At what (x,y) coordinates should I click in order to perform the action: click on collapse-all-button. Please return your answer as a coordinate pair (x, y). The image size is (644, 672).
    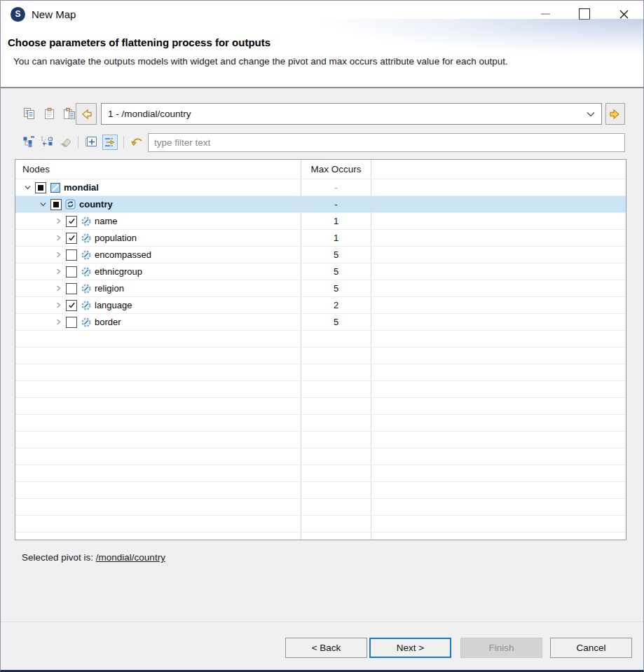
    Looking at the image, I should click on (29, 142).